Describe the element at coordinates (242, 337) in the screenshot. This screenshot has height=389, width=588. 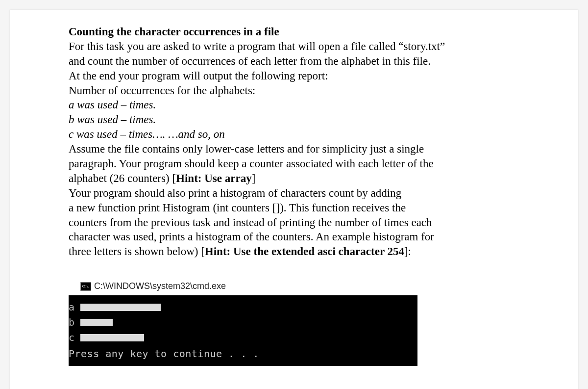
I see `histogram-row-c: c` at that location.